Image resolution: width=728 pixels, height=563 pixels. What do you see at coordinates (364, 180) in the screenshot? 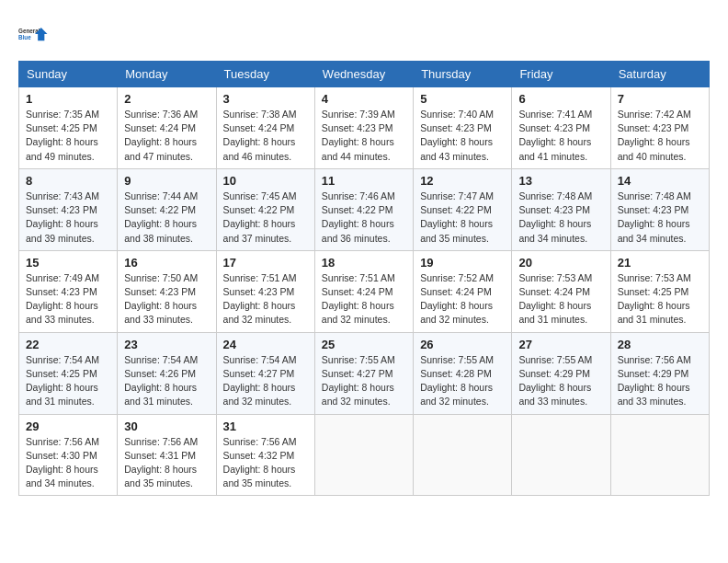
I see `day-number: 11` at bounding box center [364, 180].